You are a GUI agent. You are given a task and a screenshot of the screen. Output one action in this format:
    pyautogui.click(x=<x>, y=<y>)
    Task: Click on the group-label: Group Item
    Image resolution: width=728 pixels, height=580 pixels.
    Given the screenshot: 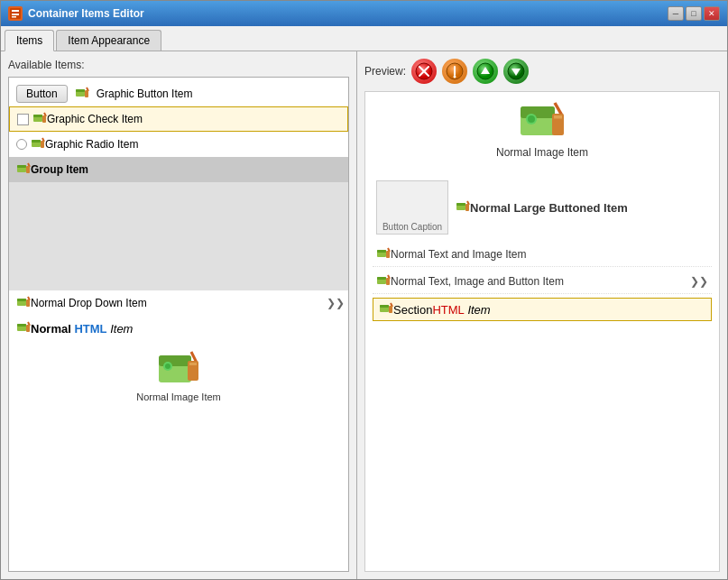 What is the action you would take?
    pyautogui.click(x=60, y=170)
    